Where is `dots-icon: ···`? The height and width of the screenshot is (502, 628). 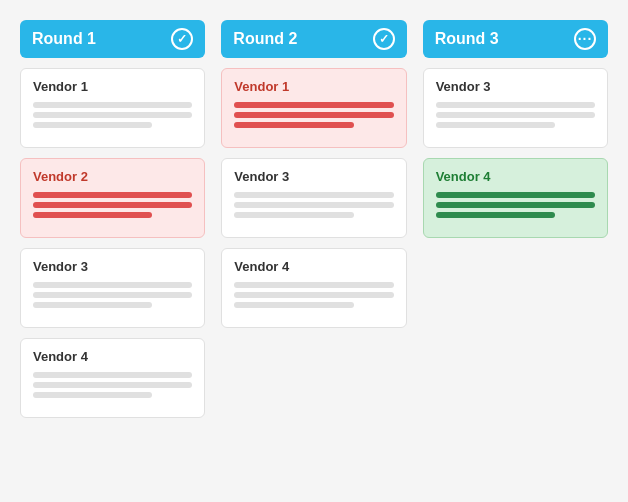
dots-icon: ··· is located at coordinates (585, 39).